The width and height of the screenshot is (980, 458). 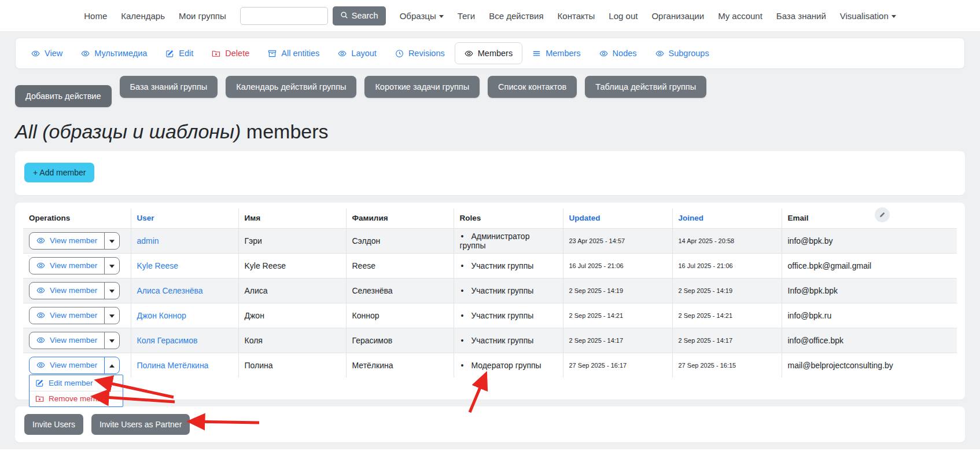 I want to click on user-link: Алиса Селезнёва, so click(x=170, y=291).